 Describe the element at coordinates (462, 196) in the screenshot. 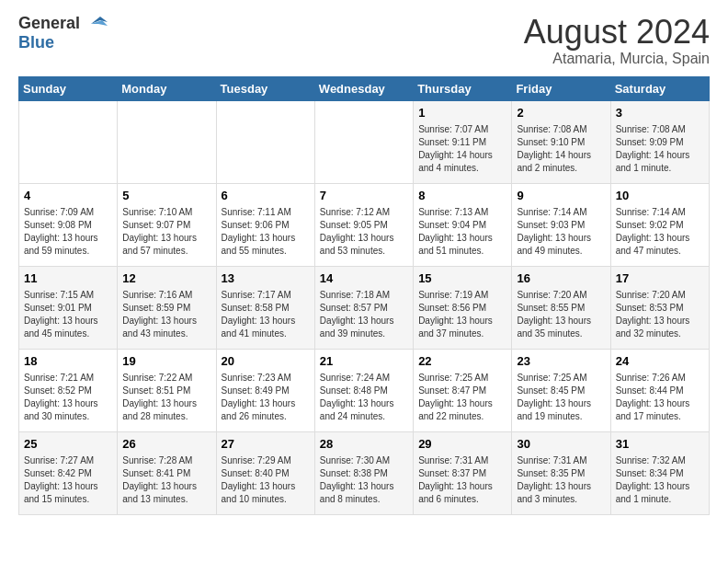

I see `day-number: 8` at that location.